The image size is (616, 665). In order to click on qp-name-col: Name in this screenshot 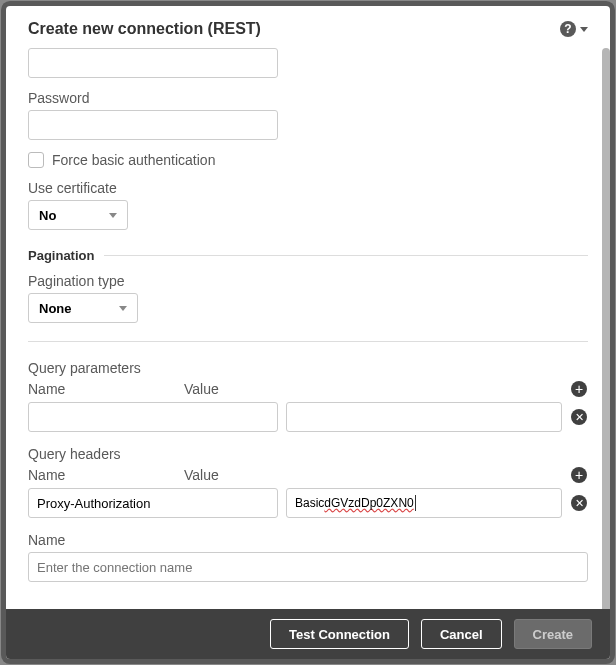, I will do `click(106, 389)`.